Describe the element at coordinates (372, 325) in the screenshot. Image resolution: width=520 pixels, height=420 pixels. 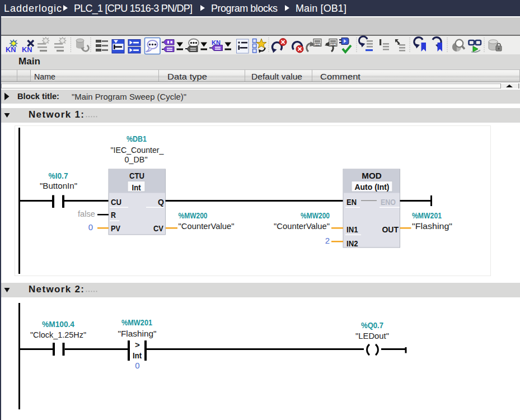
I see `svg-text: %Q0.7` at that location.